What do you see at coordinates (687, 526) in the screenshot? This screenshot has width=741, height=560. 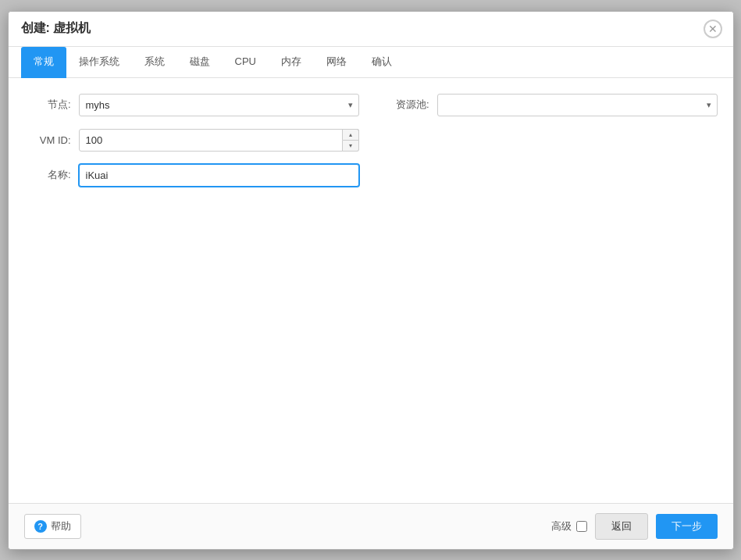 I see `next-button: 下一步` at bounding box center [687, 526].